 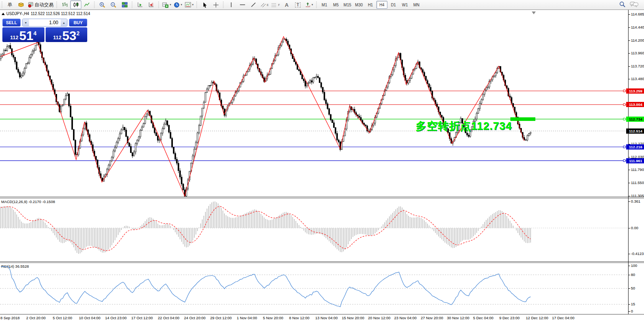 What do you see at coordinates (102, 5) in the screenshot?
I see `zoom-in-button` at bounding box center [102, 5].